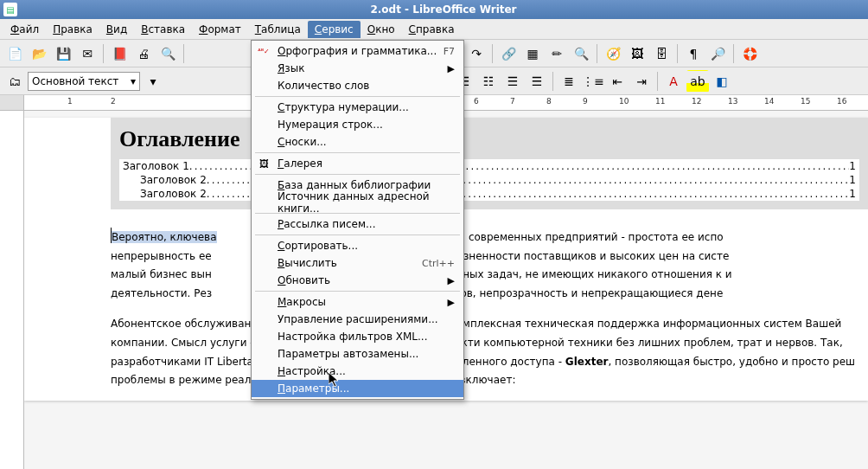  Describe the element at coordinates (15, 81) in the screenshot. I see `styles-button: 🗂` at that location.